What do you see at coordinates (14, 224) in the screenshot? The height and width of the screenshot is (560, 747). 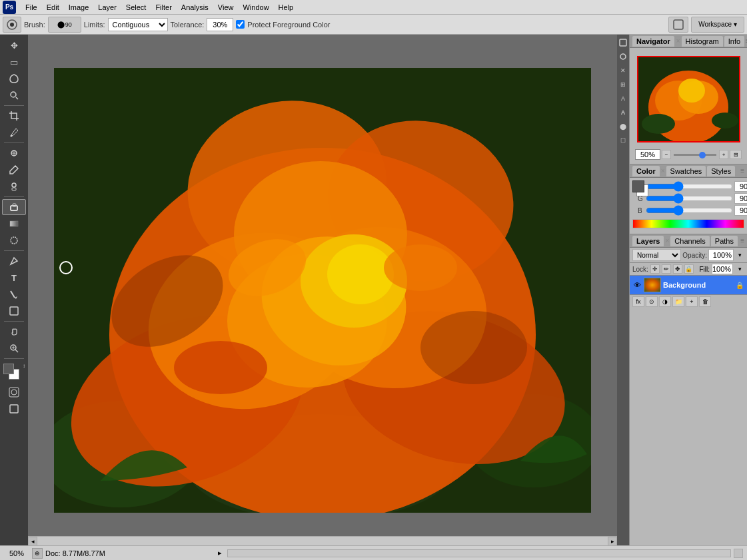 I see `gradient-tool` at bounding box center [14, 224].